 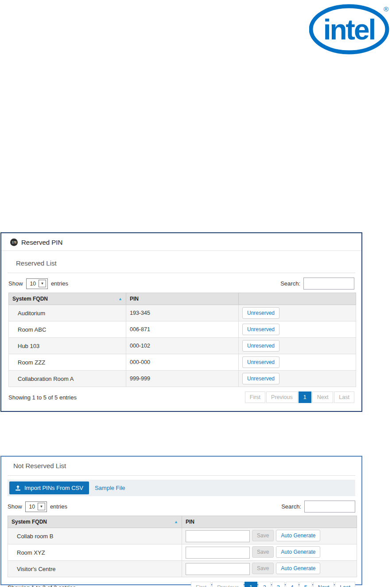 I want to click on import-pins-label: Import PINs From CSV, so click(x=54, y=488).